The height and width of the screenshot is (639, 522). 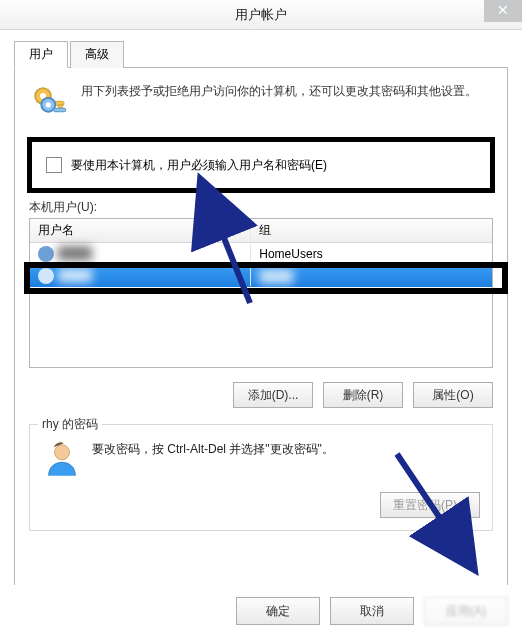 I want to click on keys-icon, so click(x=50, y=104).